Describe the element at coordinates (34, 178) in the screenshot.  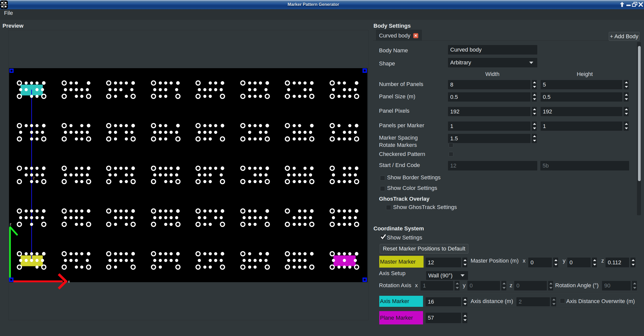
I see `svg-text: 2` at that location.